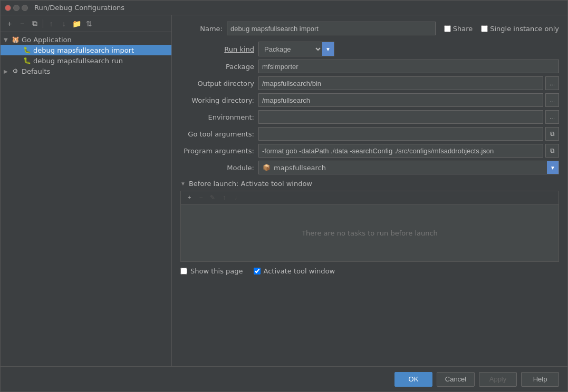 Image resolution: width=568 pixels, height=392 pixels. Describe the element at coordinates (9, 24) in the screenshot. I see `add-config-button: +` at that location.